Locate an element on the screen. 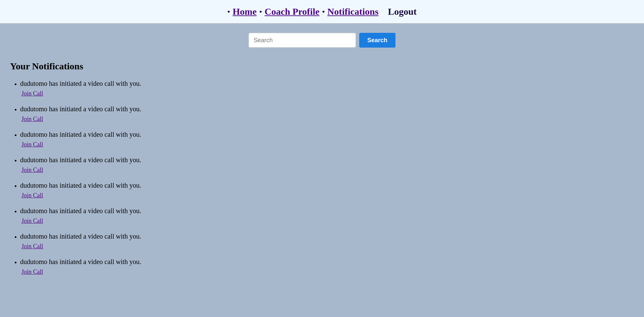 This screenshot has width=644, height=317. page-title: Your Notifications is located at coordinates (322, 66).